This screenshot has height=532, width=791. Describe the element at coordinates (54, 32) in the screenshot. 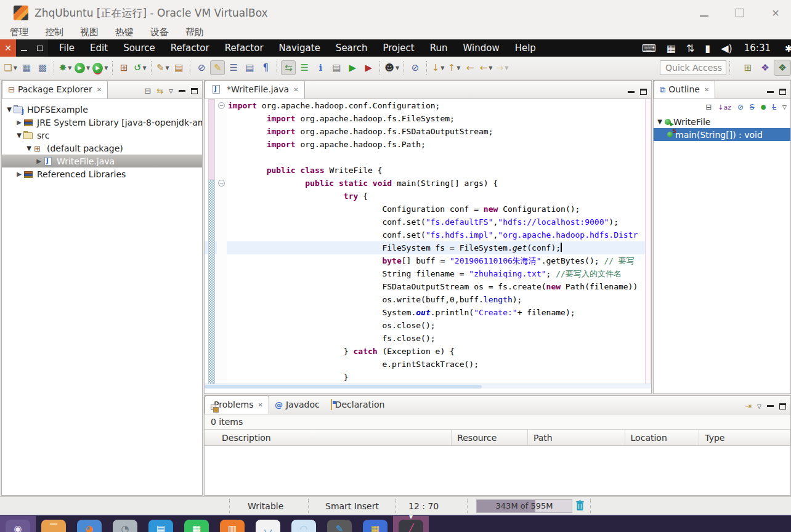

I see `vbox-menu-控制: 控制` at that location.